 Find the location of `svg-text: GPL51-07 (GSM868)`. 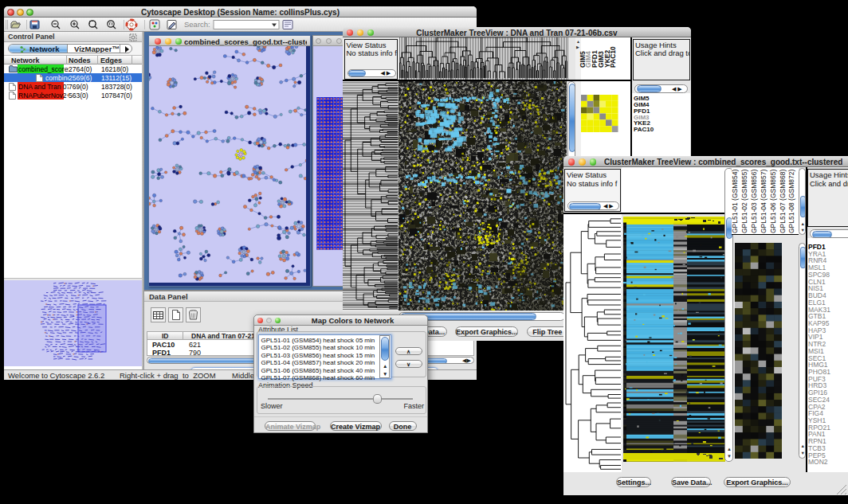

svg-text: GPL51-07 (GSM868) is located at coordinates (783, 201).